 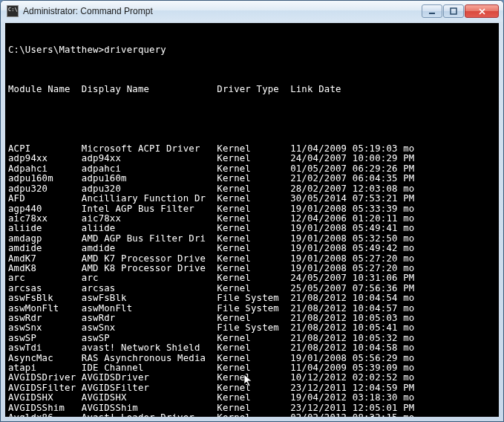 I want to click on driver-row: atapi IDE Channel Kernel 11/04/2009 05:3…, so click(x=252, y=369).